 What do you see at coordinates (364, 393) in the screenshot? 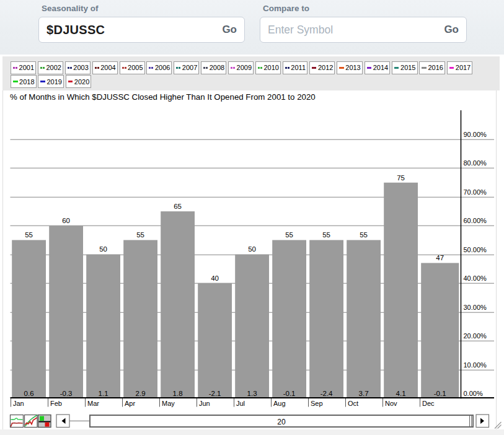
I see `svg-text: 3.7` at bounding box center [364, 393].